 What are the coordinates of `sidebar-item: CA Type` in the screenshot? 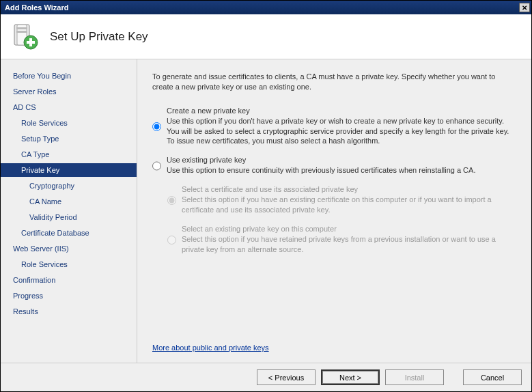 It's located at (68, 154).